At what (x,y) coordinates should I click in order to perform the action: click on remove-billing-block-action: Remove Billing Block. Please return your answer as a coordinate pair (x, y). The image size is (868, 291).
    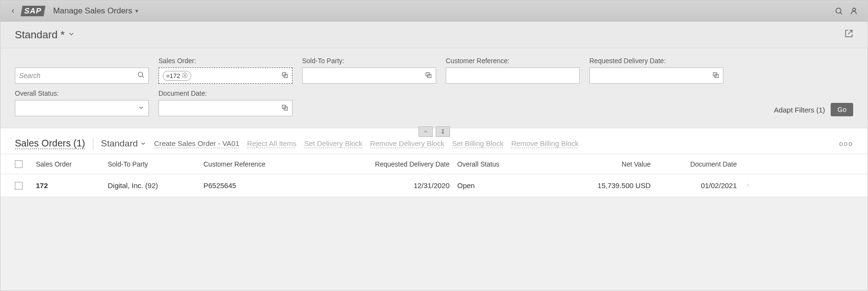
    Looking at the image, I should click on (545, 144).